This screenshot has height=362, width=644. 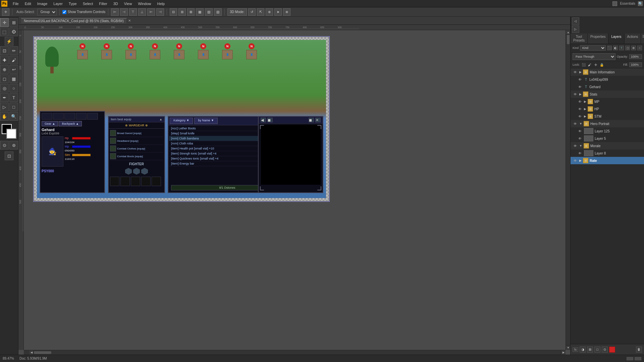 What do you see at coordinates (640, 48) in the screenshot?
I see `filter-toggle-btn: ○` at bounding box center [640, 48].